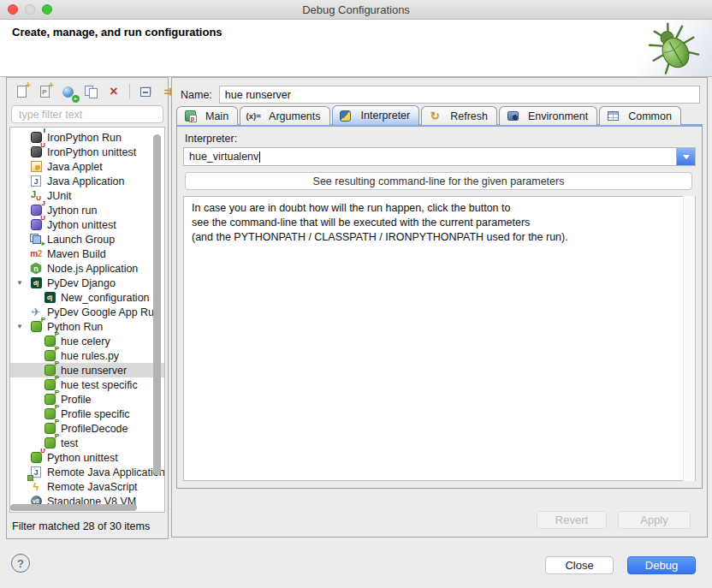  Describe the element at coordinates (572, 520) in the screenshot. I see `revert-button: Revert` at that location.